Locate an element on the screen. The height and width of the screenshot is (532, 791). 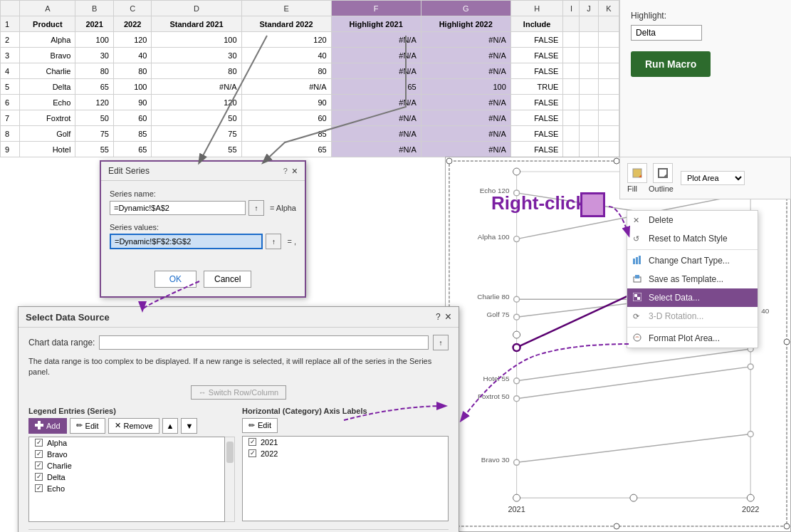
edit-series-ok-btn: OK is located at coordinates (175, 279).